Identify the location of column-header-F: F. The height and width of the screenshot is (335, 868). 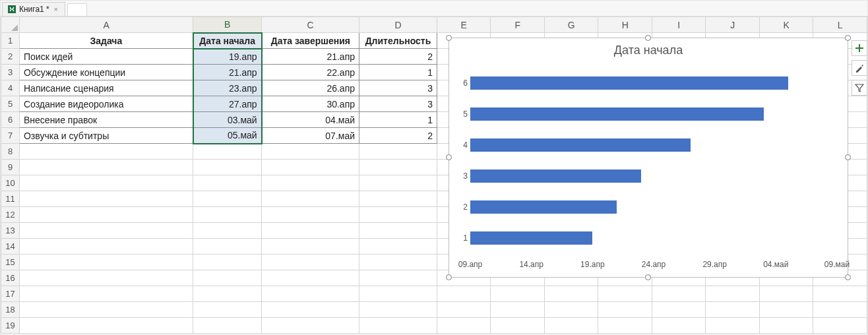
(518, 25).